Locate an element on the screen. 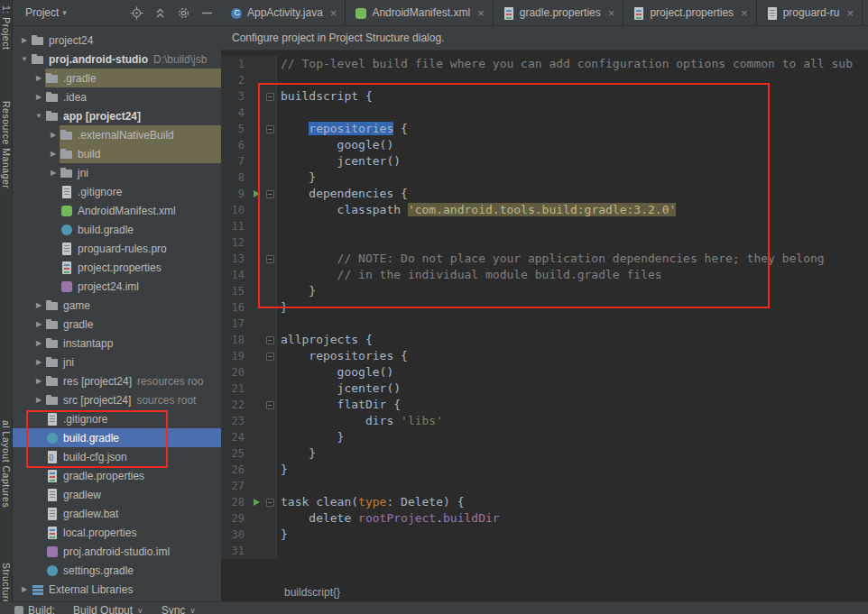 This screenshot has width=868, height=614. tool-window-button-al-layout-captures: al Layout Captures is located at coordinates (6, 463).